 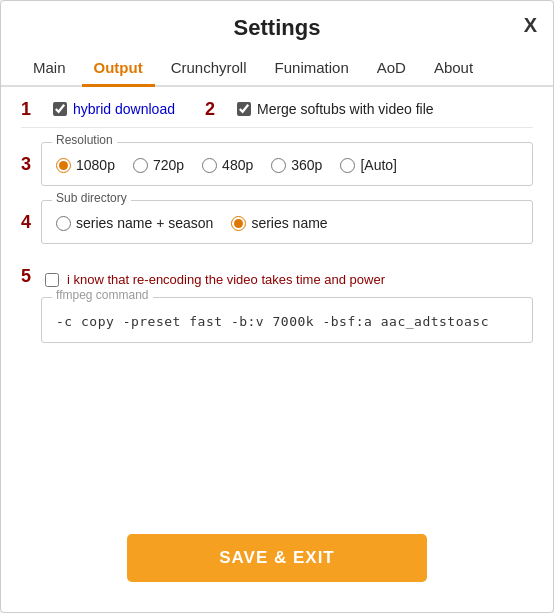 I want to click on resolution-auto: [Auto], so click(x=368, y=165).